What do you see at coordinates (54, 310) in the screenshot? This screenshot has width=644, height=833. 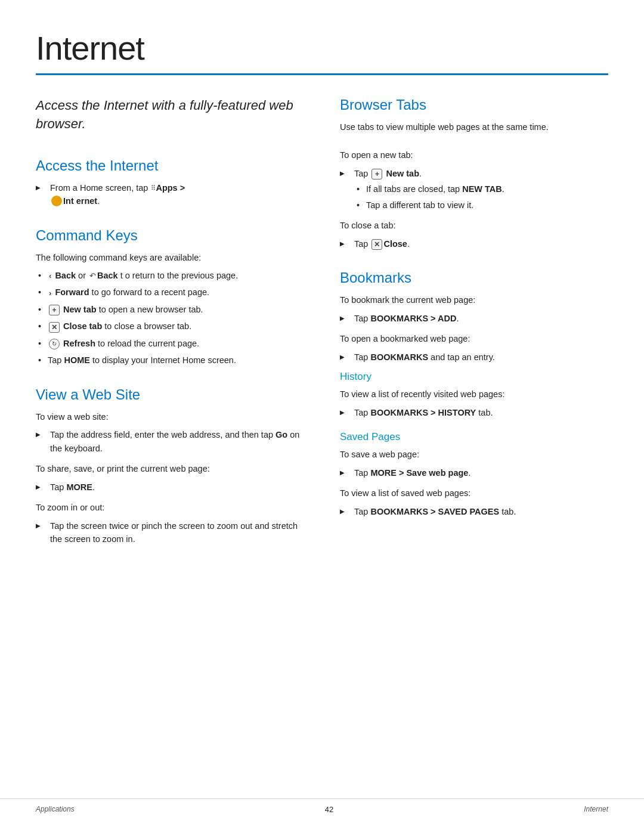 I see `plus-icon: +` at bounding box center [54, 310].